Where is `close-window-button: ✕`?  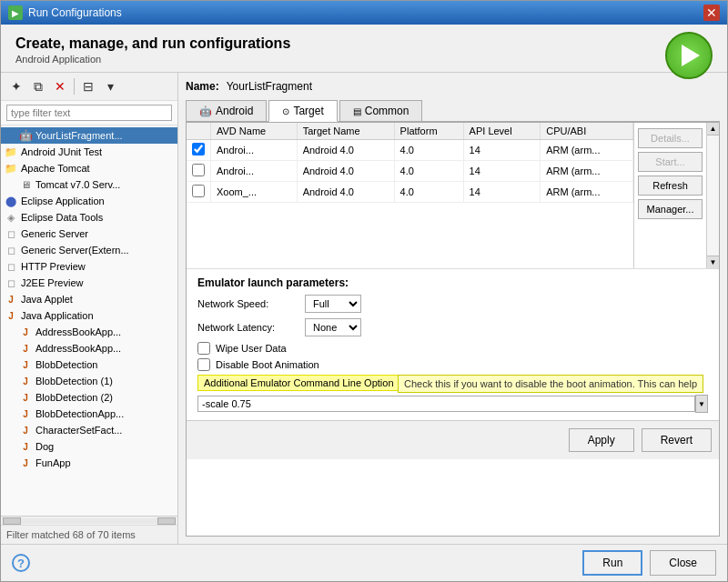 close-window-button: ✕ is located at coordinates (712, 13).